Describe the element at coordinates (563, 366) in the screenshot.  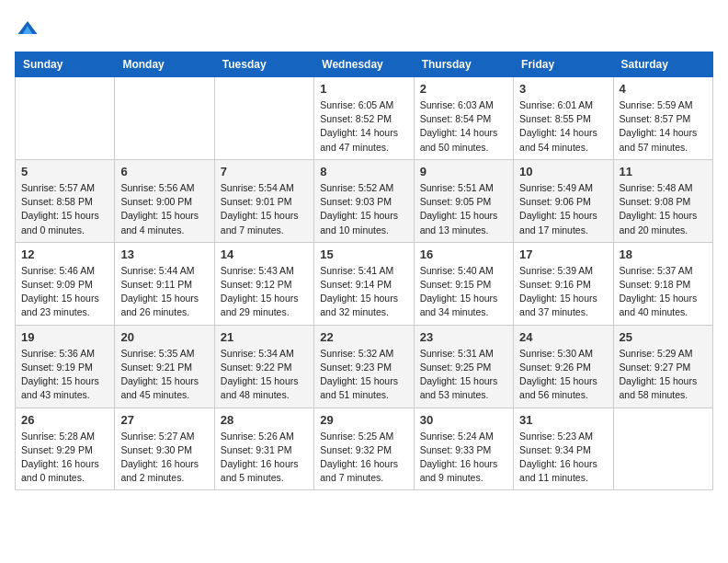
I see `calendar-cell: 24Sunrise: 5:30 AMSunset: 9:26 PMDayligh…` at that location.